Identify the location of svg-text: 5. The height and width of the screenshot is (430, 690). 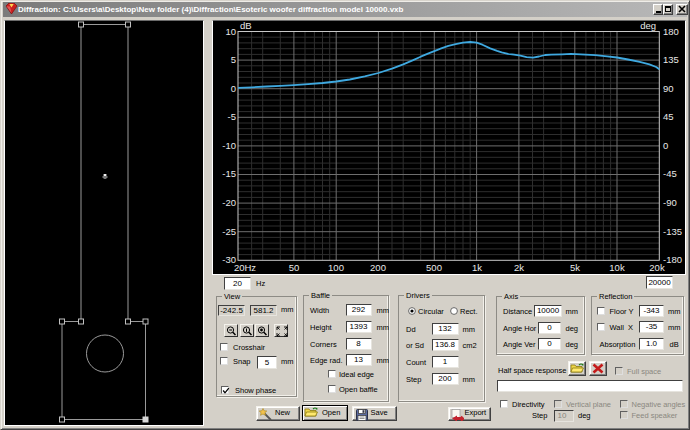
(234, 60).